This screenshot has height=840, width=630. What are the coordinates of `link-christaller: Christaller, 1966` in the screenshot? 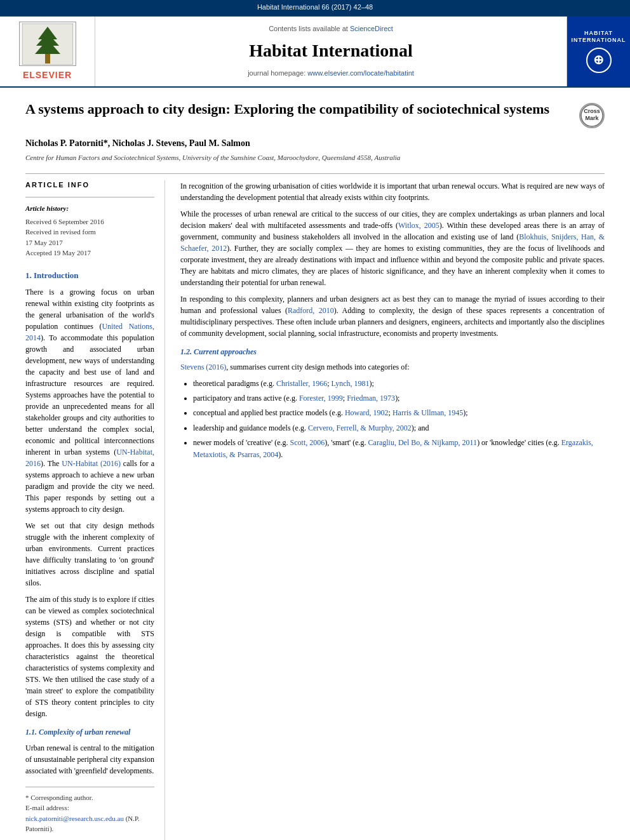 It's located at (302, 383).